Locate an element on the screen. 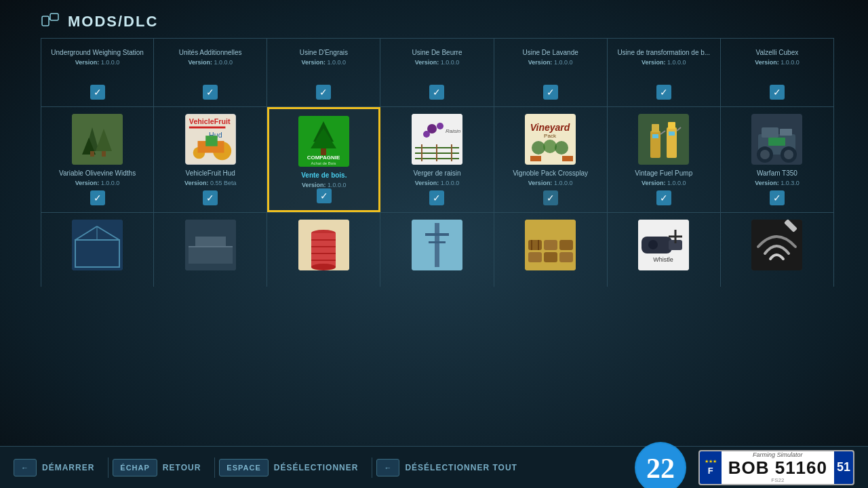  plate-version: FS22 is located at coordinates (777, 480).